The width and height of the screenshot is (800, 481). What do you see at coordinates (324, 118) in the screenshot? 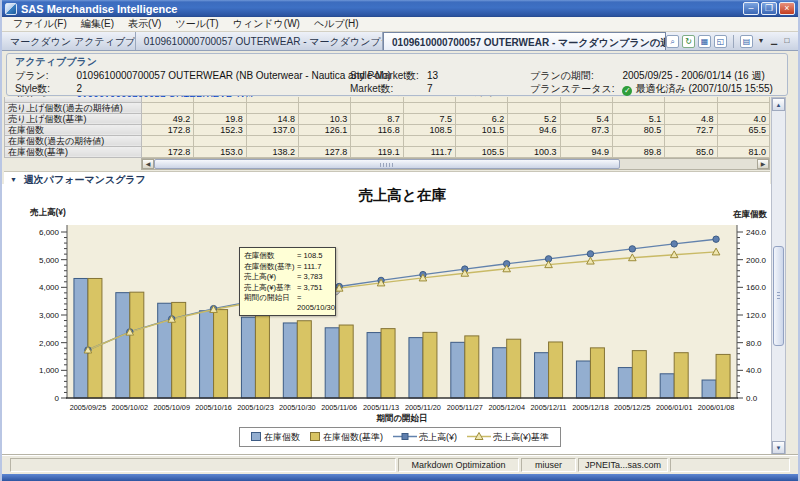
I see `grid-cell: 10.3` at bounding box center [324, 118].